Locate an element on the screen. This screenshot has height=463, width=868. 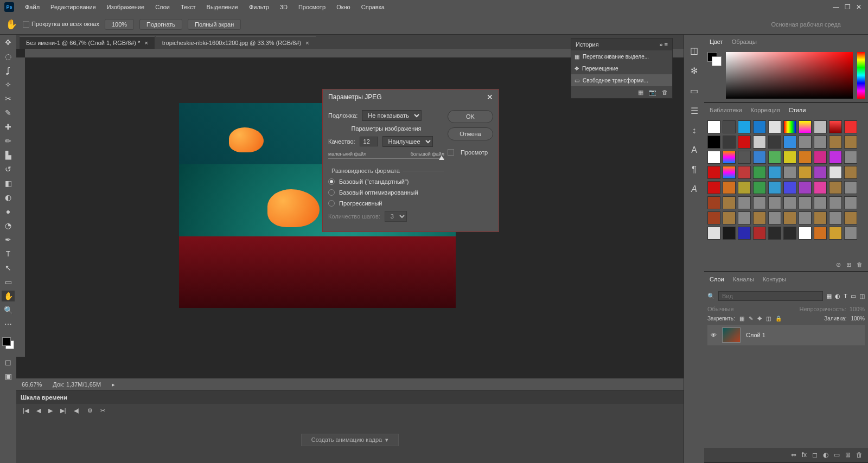
filter-smart-icon: ◫ is located at coordinates (862, 296).